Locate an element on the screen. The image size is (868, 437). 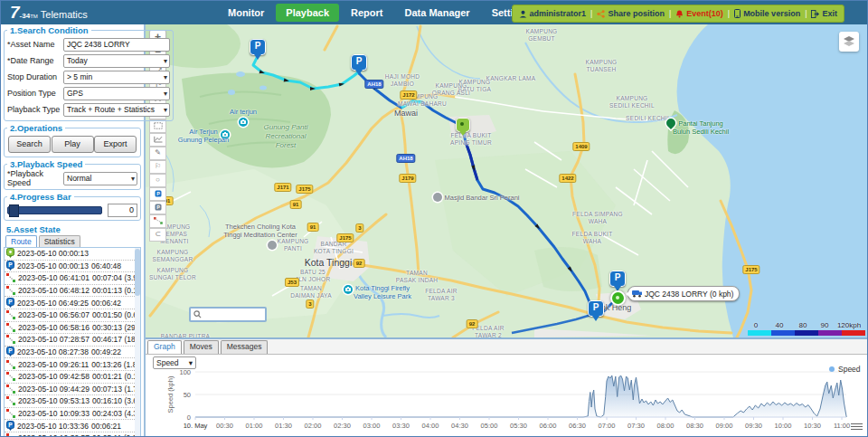
vehicle-info-label: JQC 2438 LORRY (0 kph) is located at coordinates (684, 293).